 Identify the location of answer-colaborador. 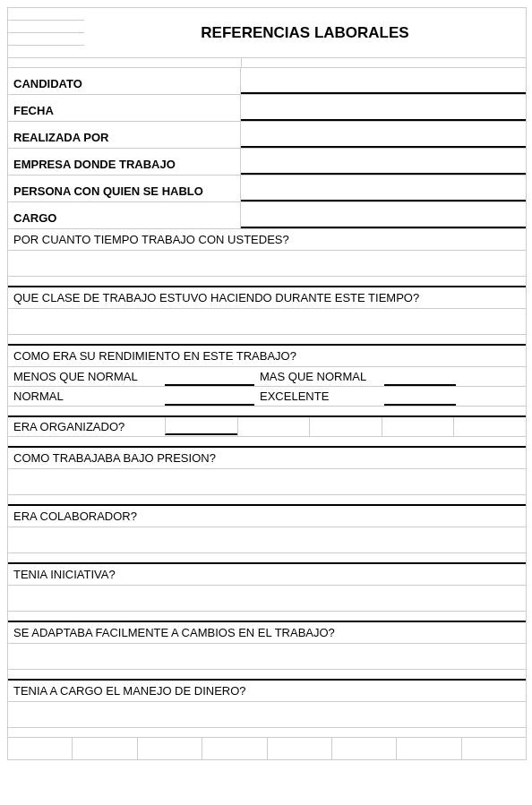
(267, 541).